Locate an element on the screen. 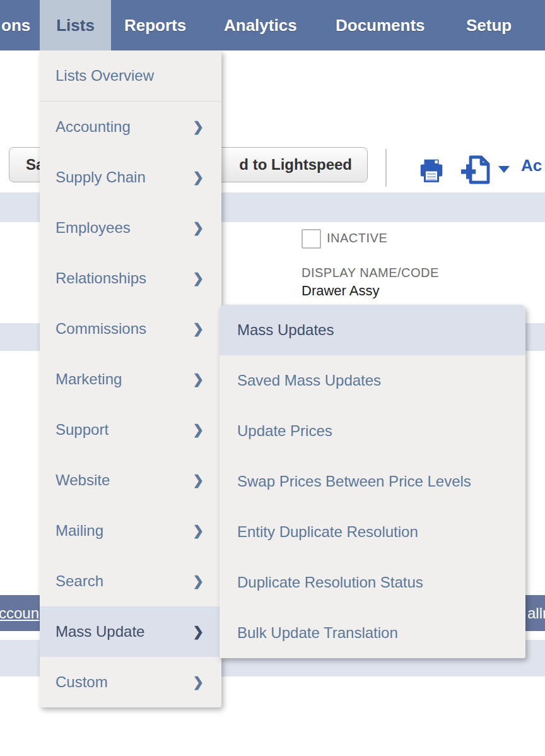 Image resolution: width=545 pixels, height=756 pixels. menu-item-label: Website is located at coordinates (83, 480).